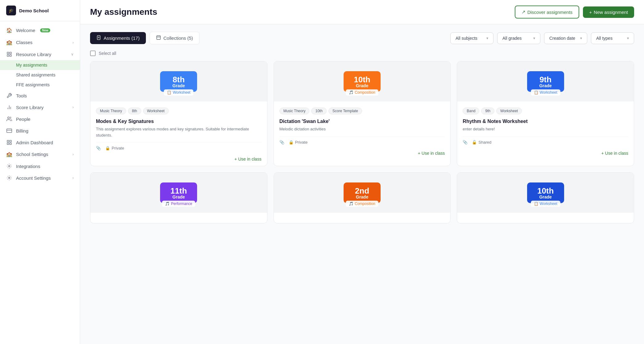 The height and width of the screenshot is (344, 644). Describe the element at coordinates (40, 107) in the screenshot. I see `sidebar-item-score-library: Score Library ›` at that location.